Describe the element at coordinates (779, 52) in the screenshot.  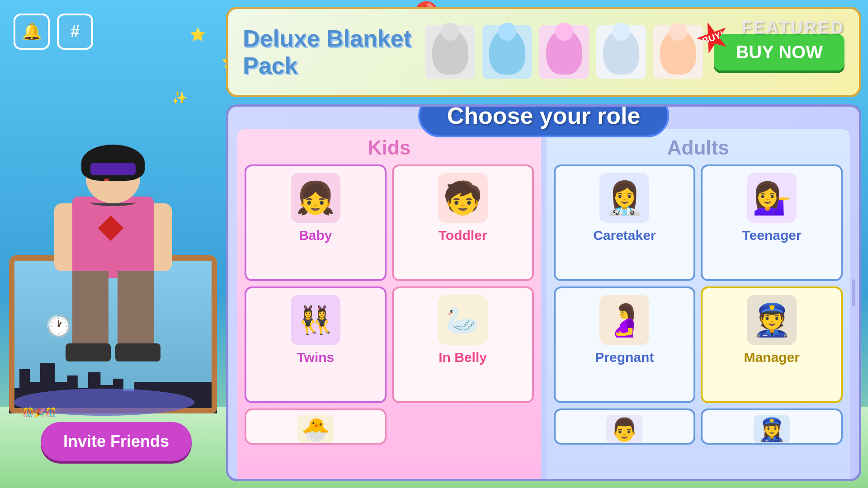
I see `buy-section: BUY NOW BUY!` at that location.